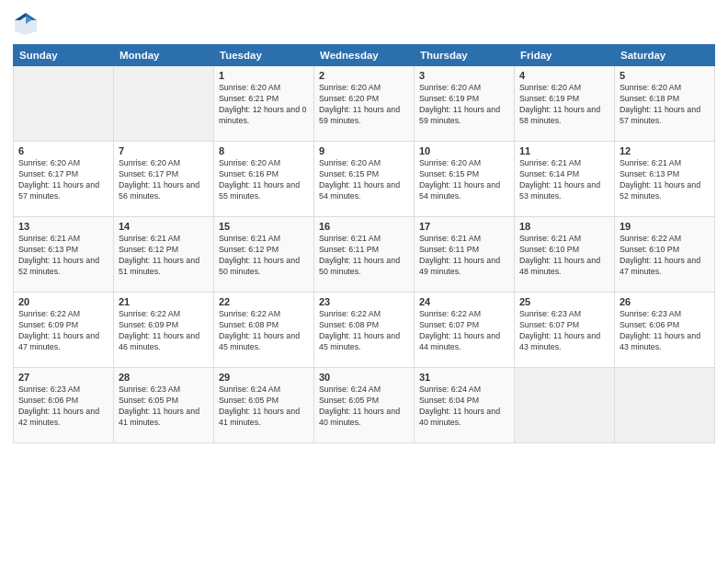 This screenshot has height=563, width=728. I want to click on calendar-cell: 27Sunrise: 6:23 AMSunset: 6:06 PMDayligh…, so click(64, 406).